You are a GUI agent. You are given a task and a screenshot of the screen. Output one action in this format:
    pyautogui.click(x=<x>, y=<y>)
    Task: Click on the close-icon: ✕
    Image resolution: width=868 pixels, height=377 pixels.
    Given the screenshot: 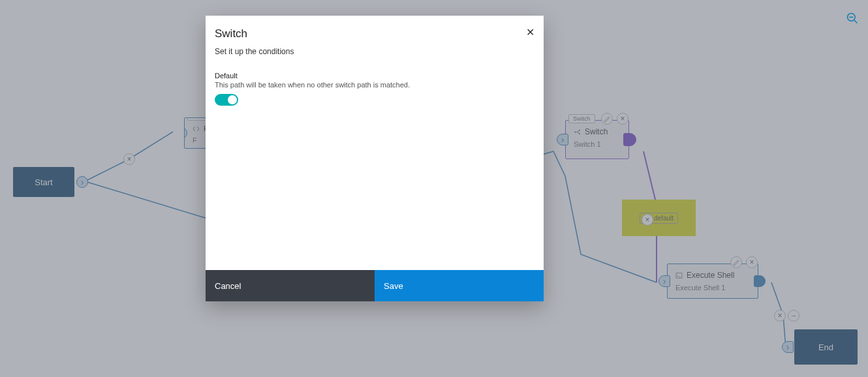 What is the action you would take?
    pyautogui.click(x=530, y=33)
    